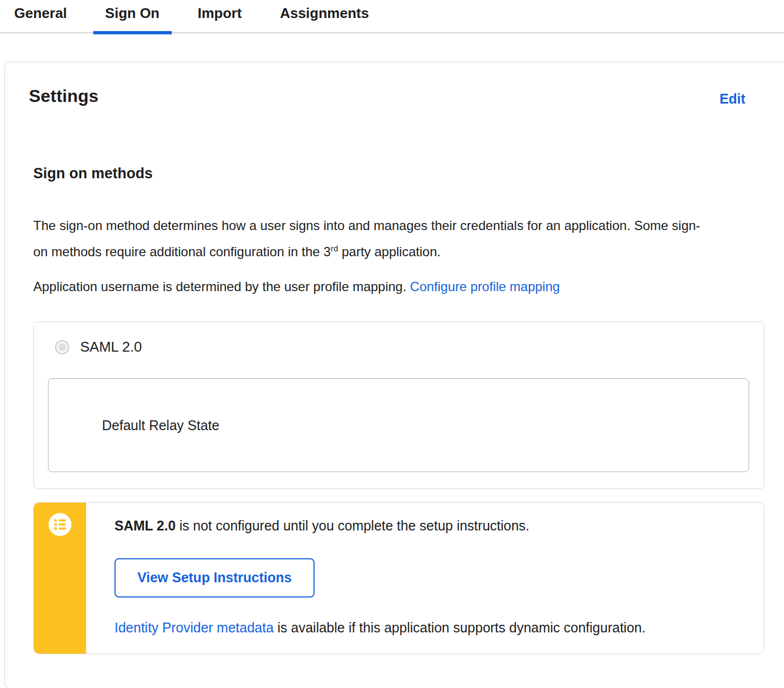 Image resolution: width=784 pixels, height=688 pixels. I want to click on username-note: Application username is determined by th…, so click(373, 287).